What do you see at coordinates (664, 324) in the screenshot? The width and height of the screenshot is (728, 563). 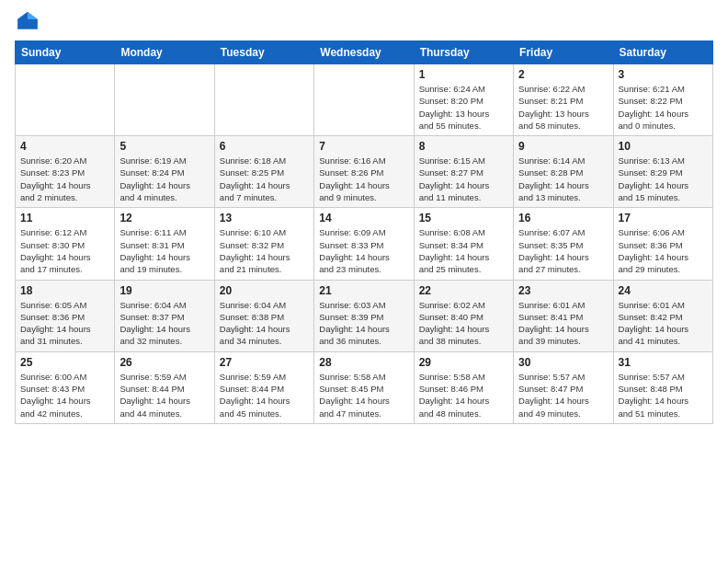 I see `day-info: Sunrise: 6:01 AMSunset: 8:42 PMDaylight:…` at bounding box center [664, 324].